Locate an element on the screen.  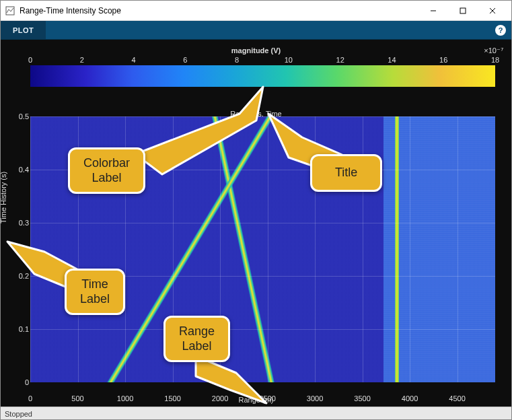
colorbar-label: magnitude (V) is located at coordinates (256, 50).